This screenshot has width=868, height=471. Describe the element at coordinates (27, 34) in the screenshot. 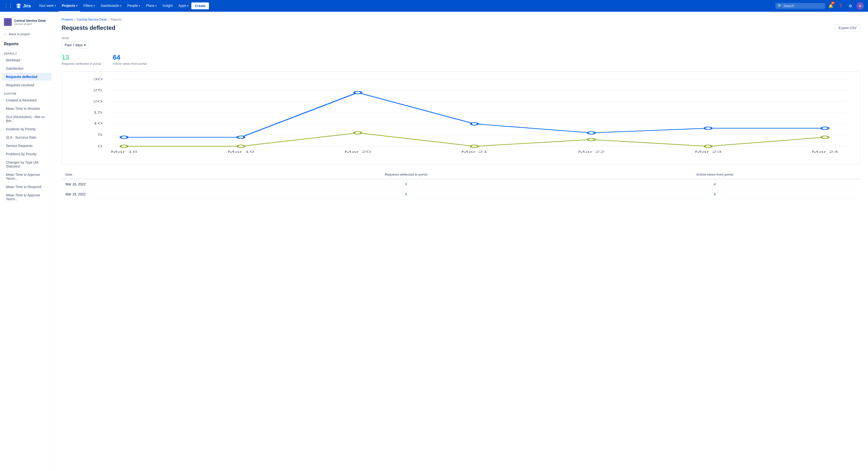

I see `back-to-project: ← Back to project` at that location.